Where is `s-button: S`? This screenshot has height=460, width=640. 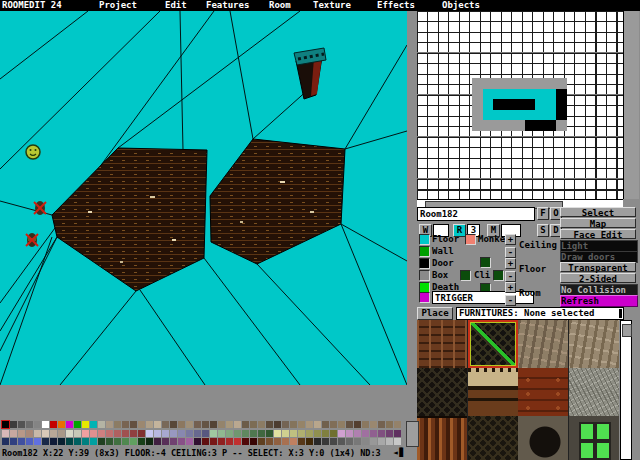
s-button: S is located at coordinates (543, 230).